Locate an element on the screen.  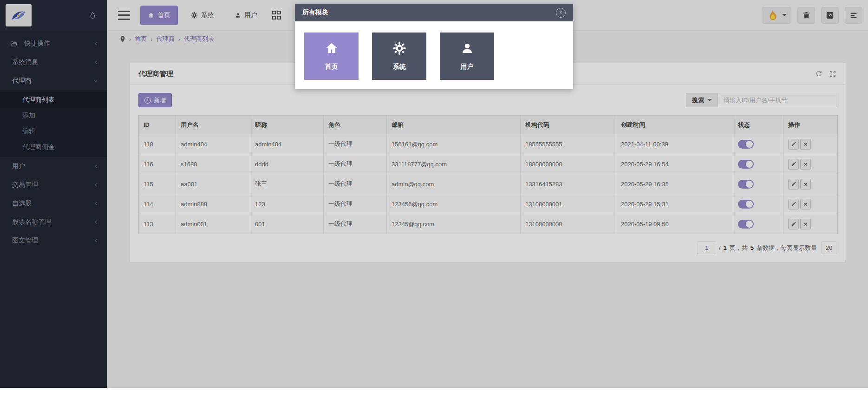
modal-header: 所有模块 × is located at coordinates (434, 13).